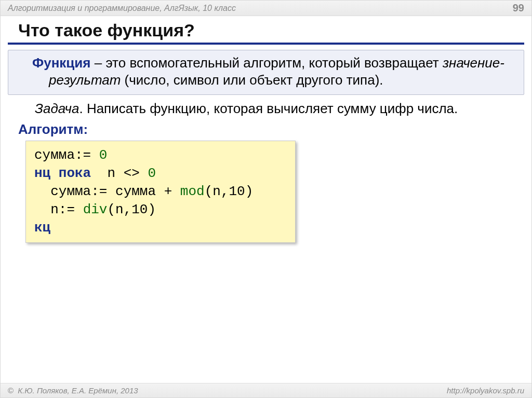  What do you see at coordinates (107, 191) in the screenshot?
I see `code-l3a: сумма:= сумма +` at bounding box center [107, 191].